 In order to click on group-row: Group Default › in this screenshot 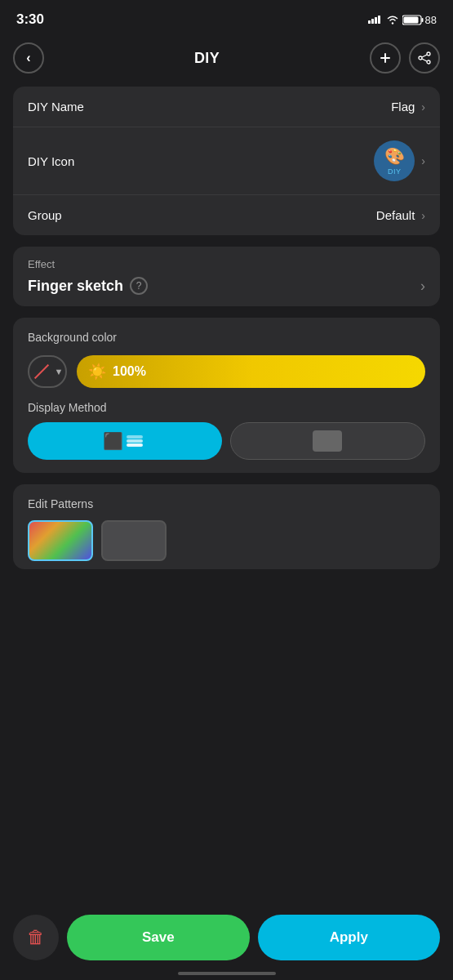, I will do `click(227, 216)`.